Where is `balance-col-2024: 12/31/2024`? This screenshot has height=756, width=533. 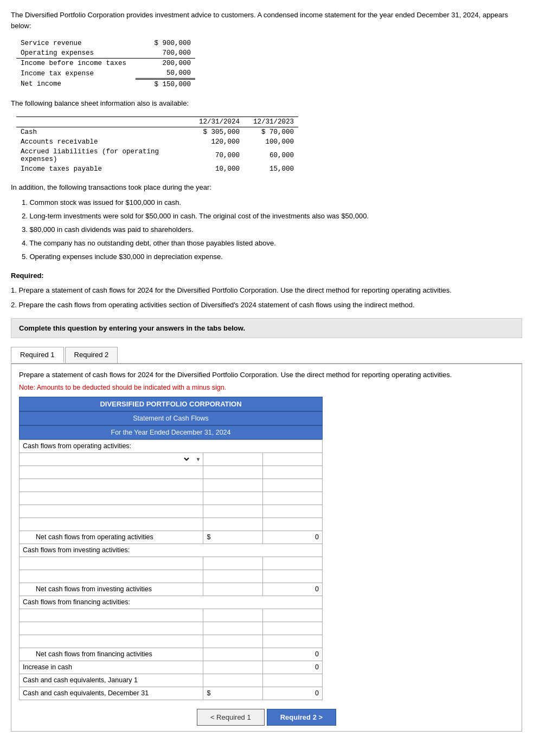
balance-col-2024: 12/31/2024 is located at coordinates (217, 121).